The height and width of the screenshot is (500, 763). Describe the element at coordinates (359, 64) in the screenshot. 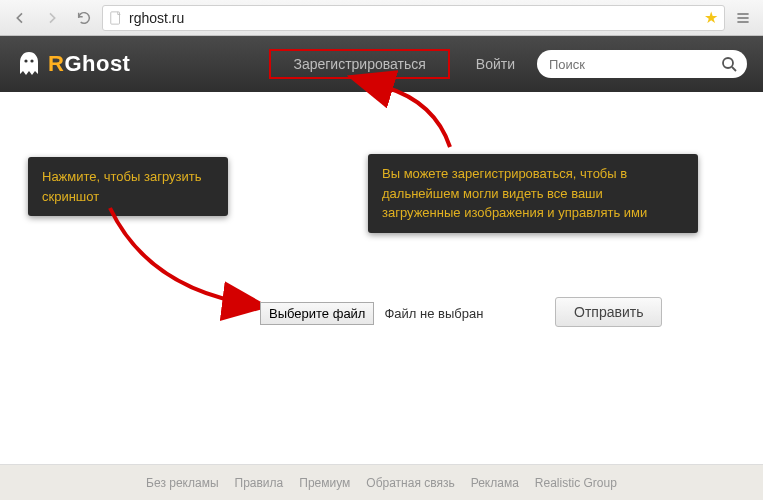

I see `register-link: Зарегистрироваться` at that location.